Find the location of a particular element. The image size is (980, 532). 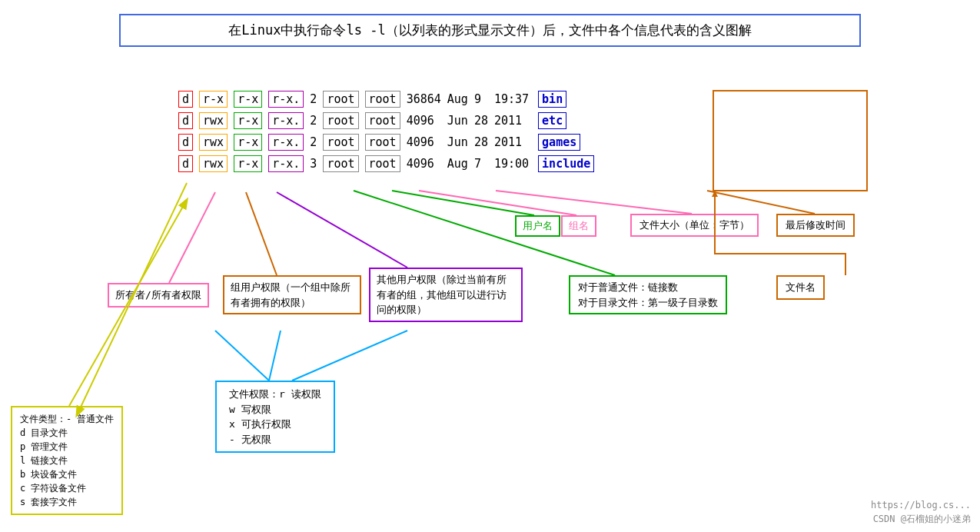

watermark-url: https://blog.cs... is located at coordinates (921, 505).